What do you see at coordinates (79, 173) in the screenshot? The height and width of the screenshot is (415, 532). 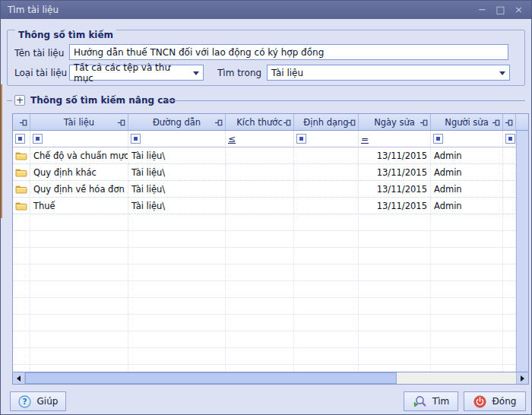 I see `cell-document-name: Quy định khác` at bounding box center [79, 173].